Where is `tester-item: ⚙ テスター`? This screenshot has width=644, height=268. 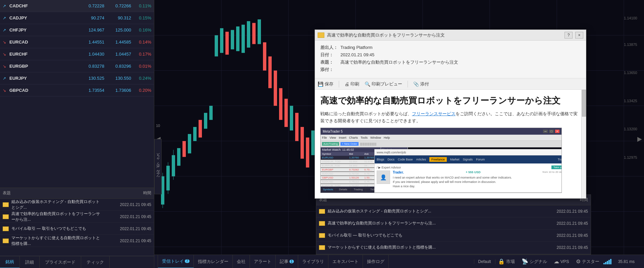 tester-item: ⚙ テスター is located at coordinates (588, 262).